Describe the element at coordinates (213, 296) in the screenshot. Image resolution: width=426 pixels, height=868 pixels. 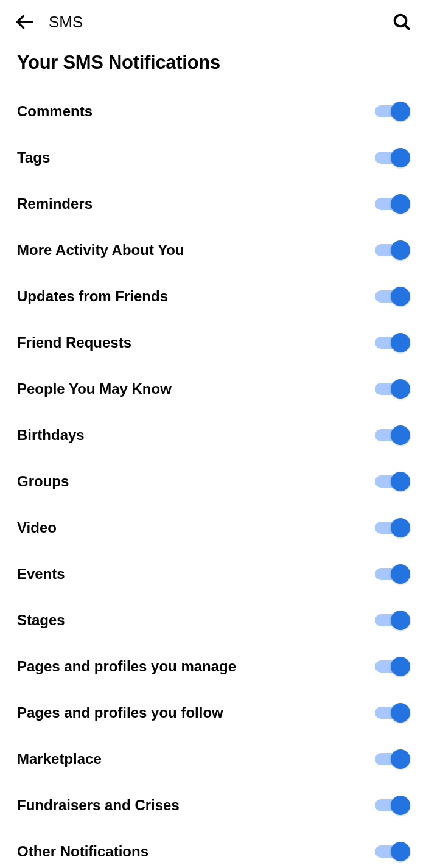
I see `setting-row-updates-friends: Updates from Friends` at that location.